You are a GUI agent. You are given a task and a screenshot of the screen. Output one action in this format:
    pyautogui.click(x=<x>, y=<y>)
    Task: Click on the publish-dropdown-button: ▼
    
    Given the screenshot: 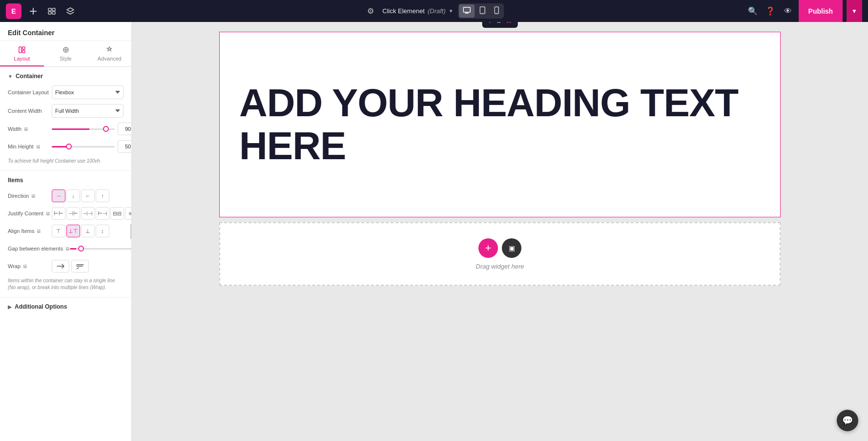 What is the action you would take?
    pyautogui.click(x=854, y=11)
    